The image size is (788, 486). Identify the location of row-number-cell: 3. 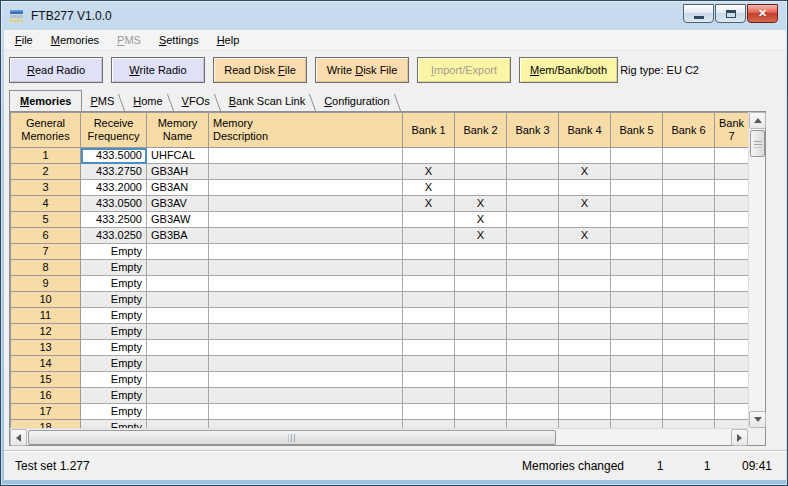
(46, 188).